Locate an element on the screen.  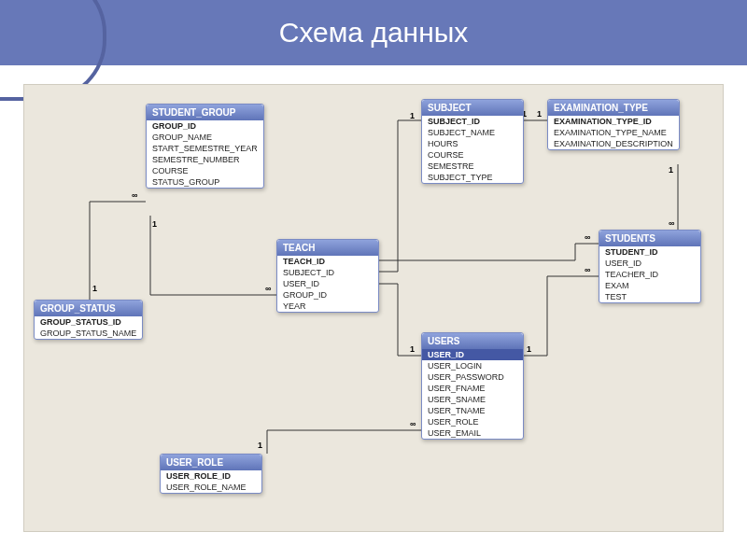
field: USER_SNAME is located at coordinates (472, 399).